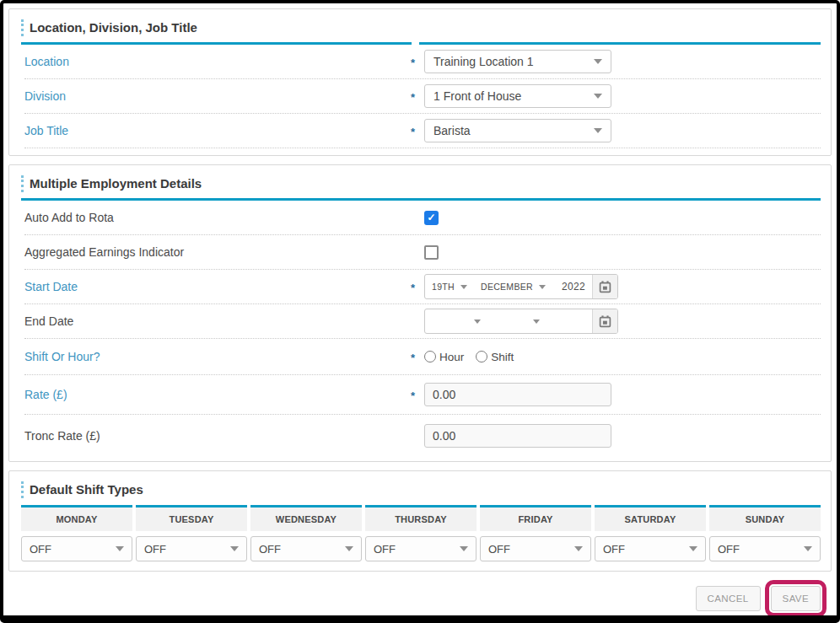  Describe the element at coordinates (650, 518) in the screenshot. I see `day-header-saturday: SATURDAY` at that location.